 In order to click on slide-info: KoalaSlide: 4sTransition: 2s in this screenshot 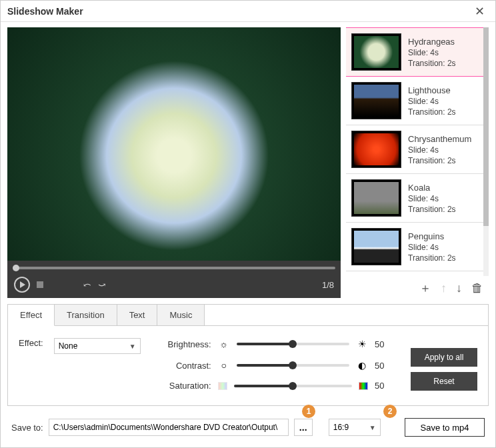, I will do `click(432, 198)`.